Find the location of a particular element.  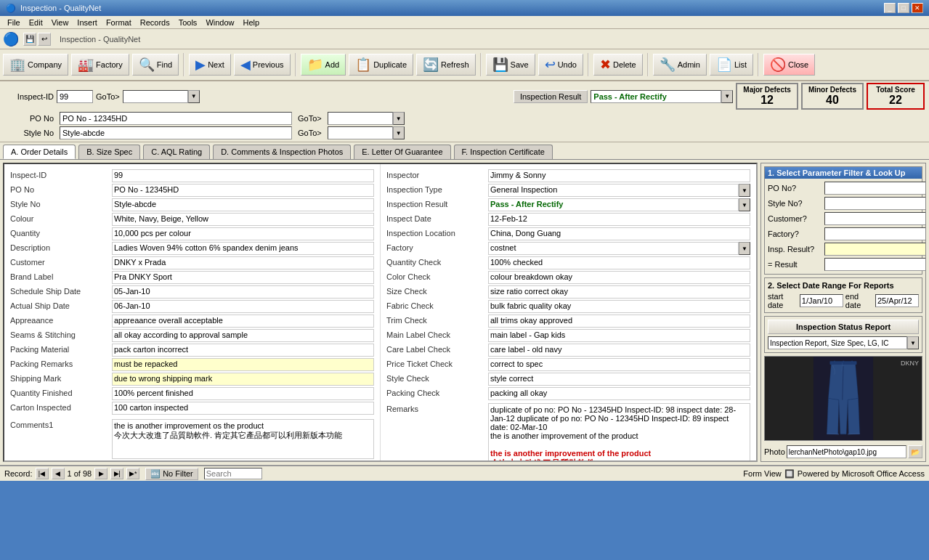

goto3-arrow: ▼ is located at coordinates (399, 133).